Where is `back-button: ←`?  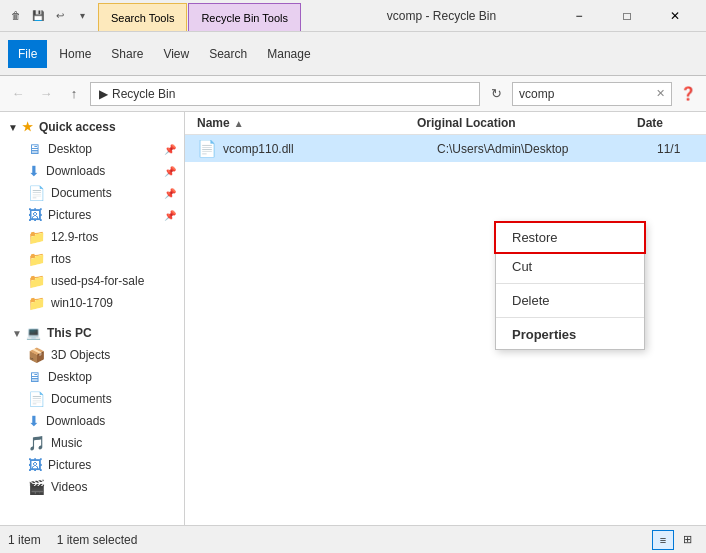
back-button: ← is located at coordinates (18, 94).